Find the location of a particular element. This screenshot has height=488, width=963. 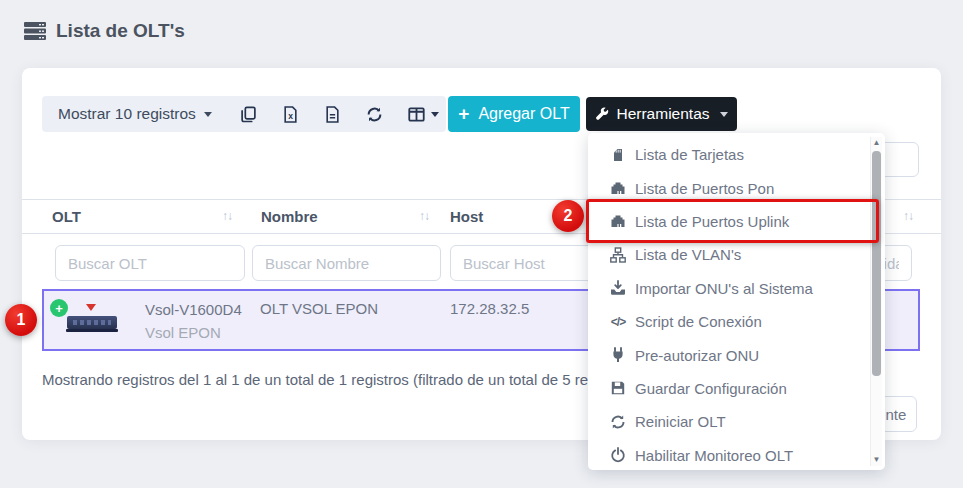

table-columns-icon is located at coordinates (416, 114).